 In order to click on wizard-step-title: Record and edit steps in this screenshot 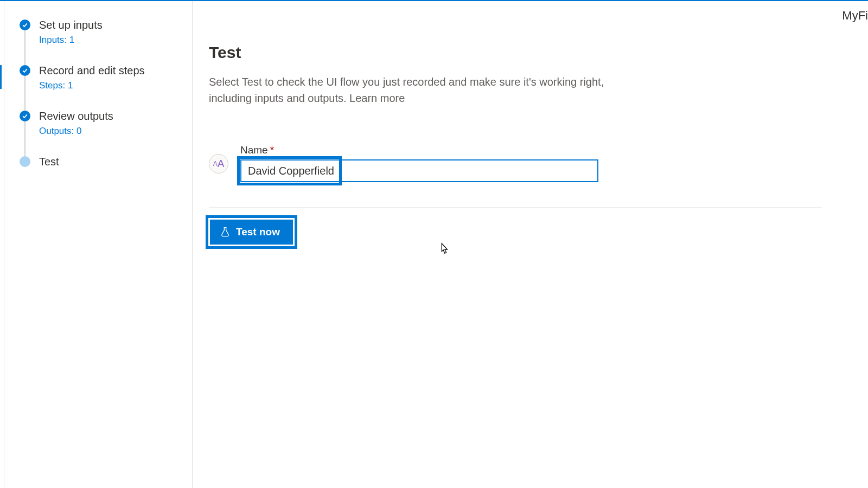, I will do `click(116, 70)`.